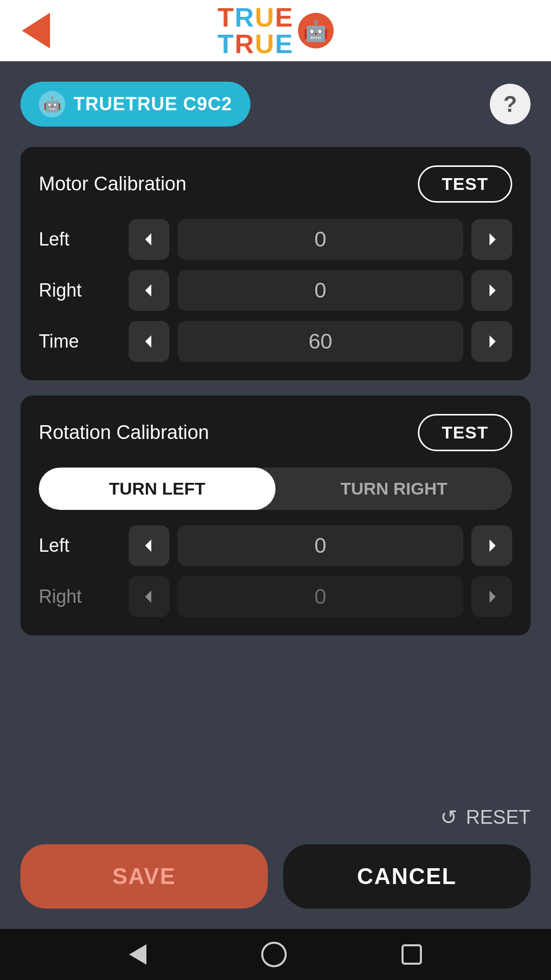 Image resolution: width=551 pixels, height=980 pixels. I want to click on motor-right-decrease-button, so click(149, 290).